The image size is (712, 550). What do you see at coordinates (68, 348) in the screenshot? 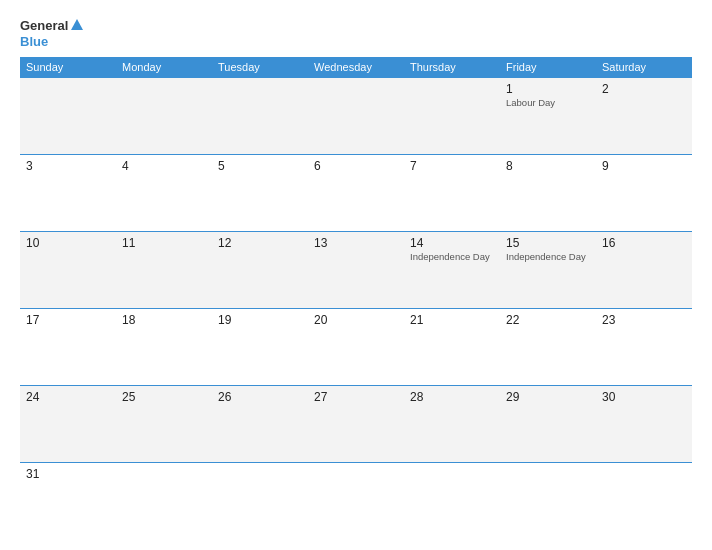
I see `calendar-day-cell: 17` at bounding box center [68, 348].